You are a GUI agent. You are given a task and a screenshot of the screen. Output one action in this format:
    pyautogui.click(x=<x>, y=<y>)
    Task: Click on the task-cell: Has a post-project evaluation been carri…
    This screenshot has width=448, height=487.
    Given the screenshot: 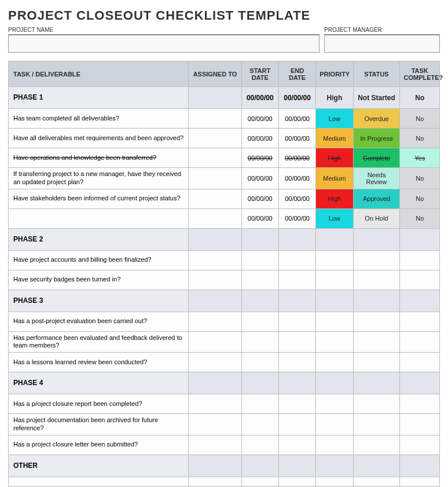 What is the action you would take?
    pyautogui.click(x=98, y=321)
    